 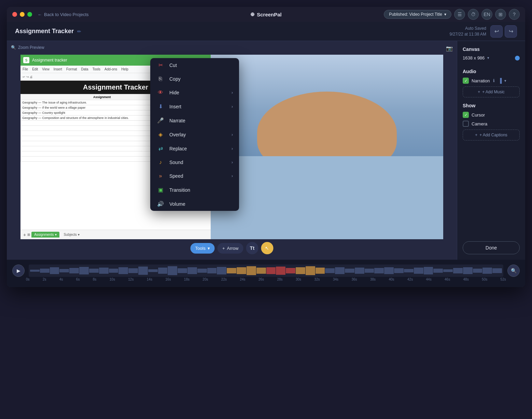 What do you see at coordinates (160, 176) in the screenshot?
I see `speed-icon: »` at bounding box center [160, 176].